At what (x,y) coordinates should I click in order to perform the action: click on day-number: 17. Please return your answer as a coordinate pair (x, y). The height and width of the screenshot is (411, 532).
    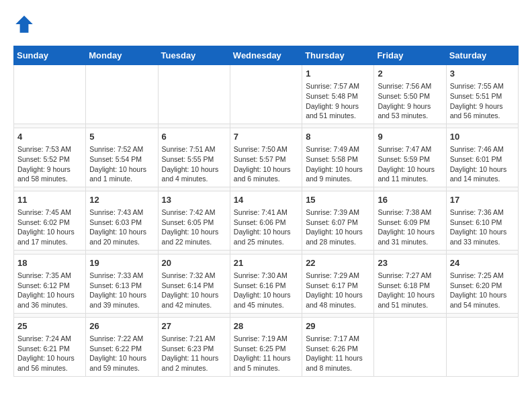
    Looking at the image, I should click on (482, 200).